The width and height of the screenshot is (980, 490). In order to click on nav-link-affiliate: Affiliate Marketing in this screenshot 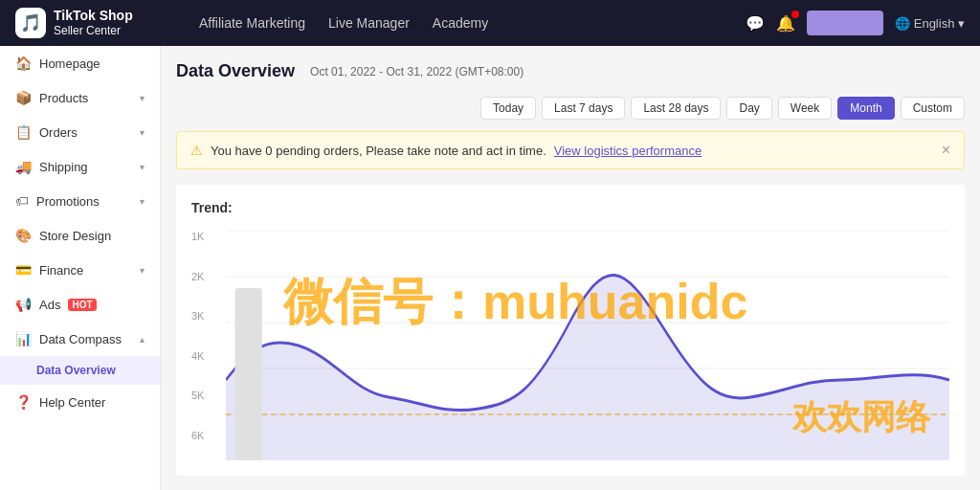, I will do `click(253, 23)`.